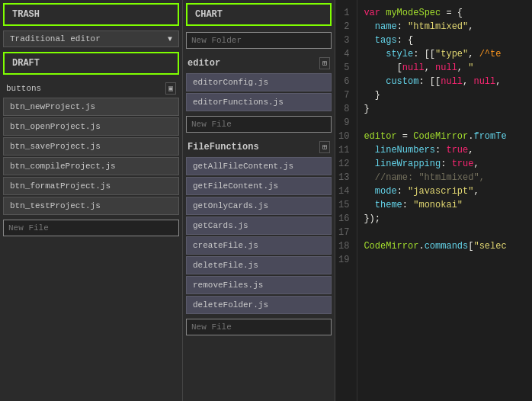 Image resolution: width=532 pixels, height=401 pixels. I want to click on editor-section-label: editor, so click(204, 63).